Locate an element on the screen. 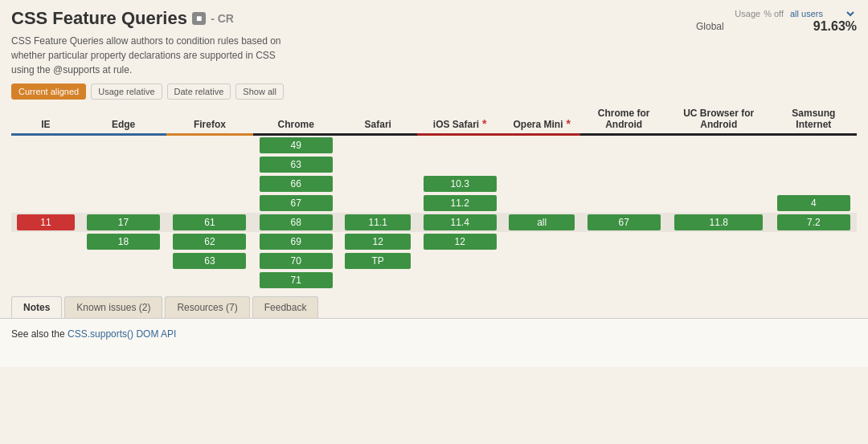 The image size is (868, 444). cr-label: - CR is located at coordinates (222, 18).